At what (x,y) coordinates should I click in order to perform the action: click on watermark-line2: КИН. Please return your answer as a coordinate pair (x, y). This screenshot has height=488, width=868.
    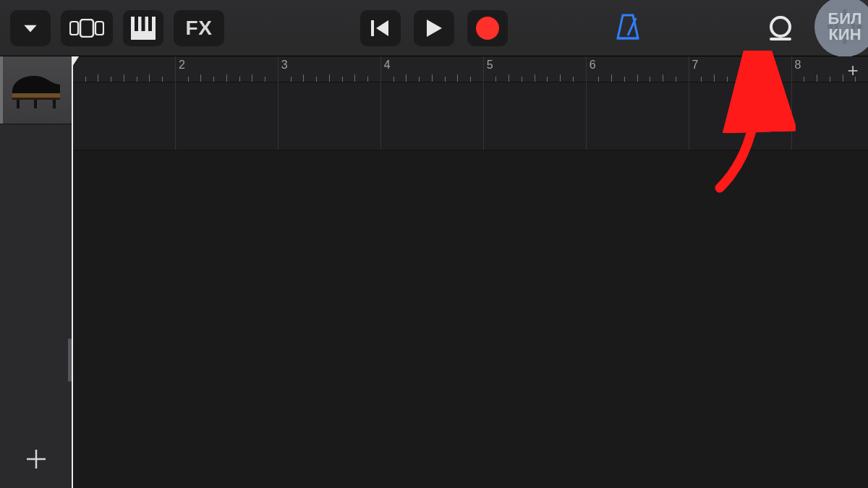
    Looking at the image, I should click on (845, 35).